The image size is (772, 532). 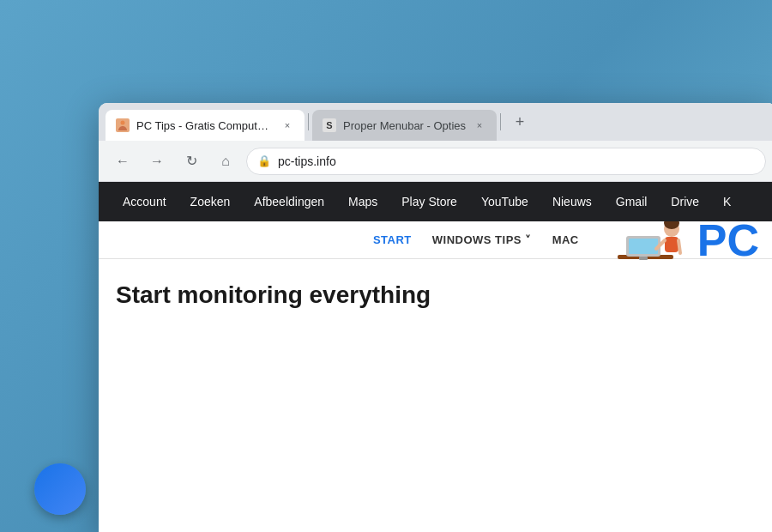 I want to click on new-tab-button: +, so click(x=520, y=122).